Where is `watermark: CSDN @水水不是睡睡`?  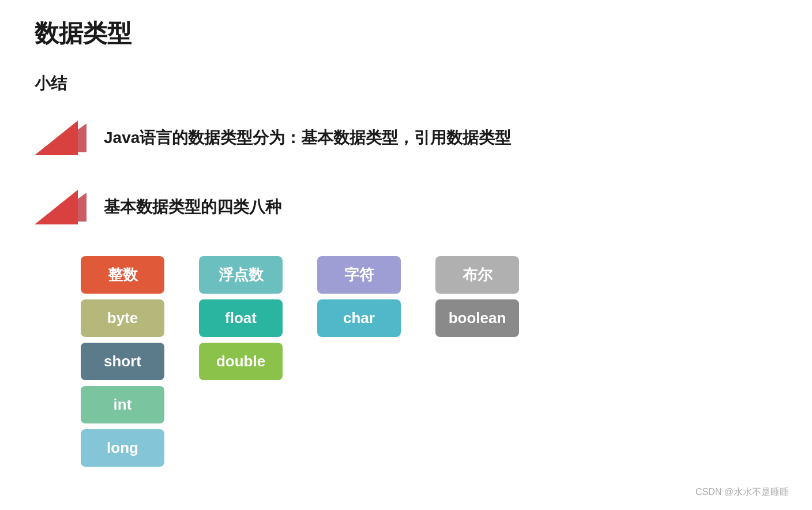 watermark: CSDN @水水不是睡睡 is located at coordinates (742, 493).